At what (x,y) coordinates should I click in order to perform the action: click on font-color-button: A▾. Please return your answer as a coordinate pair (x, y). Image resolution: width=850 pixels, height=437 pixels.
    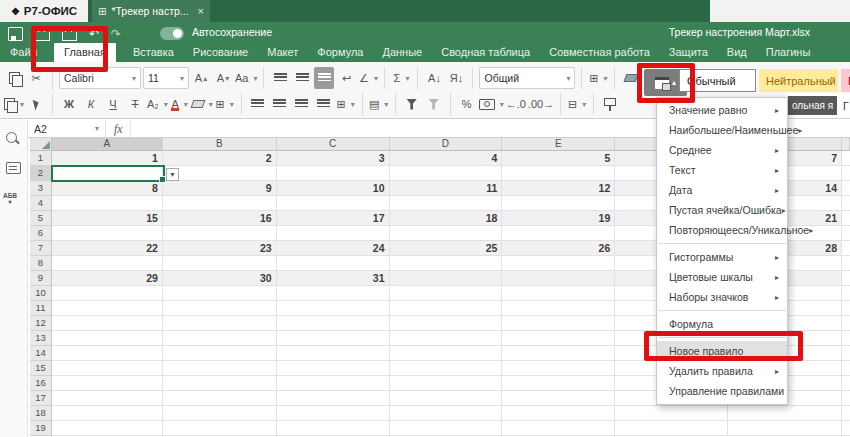
    Looking at the image, I should click on (180, 104).